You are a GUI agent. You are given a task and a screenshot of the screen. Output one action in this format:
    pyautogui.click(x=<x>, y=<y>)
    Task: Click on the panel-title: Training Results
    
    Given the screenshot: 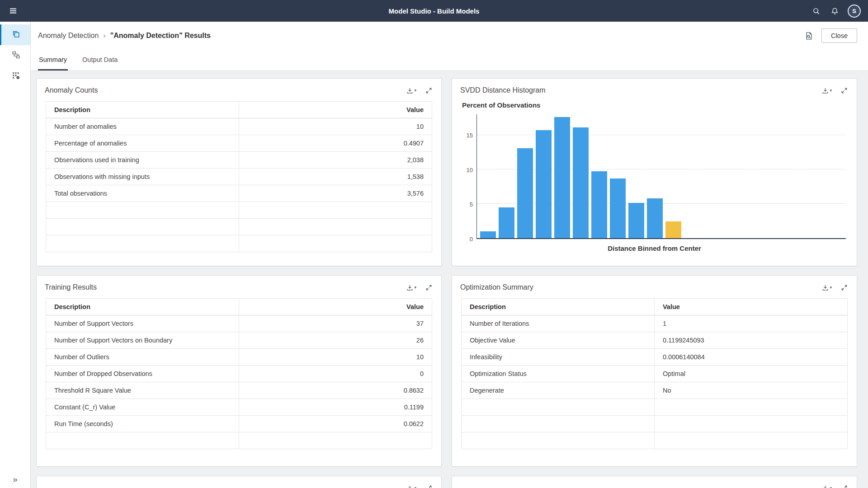 What is the action you would take?
    pyautogui.click(x=71, y=287)
    